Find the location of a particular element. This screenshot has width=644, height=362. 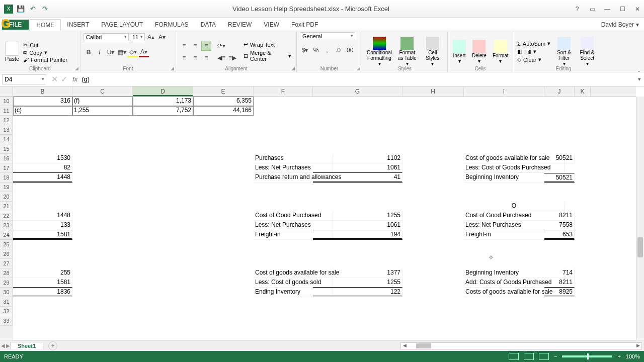

row-header-13: 13 is located at coordinates (7, 130).